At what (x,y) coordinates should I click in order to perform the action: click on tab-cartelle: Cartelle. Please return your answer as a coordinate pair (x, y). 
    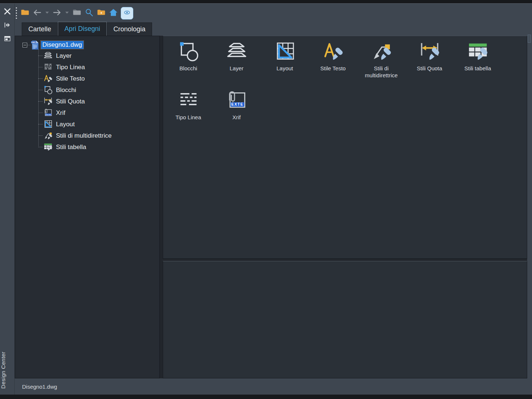
    Looking at the image, I should click on (40, 29).